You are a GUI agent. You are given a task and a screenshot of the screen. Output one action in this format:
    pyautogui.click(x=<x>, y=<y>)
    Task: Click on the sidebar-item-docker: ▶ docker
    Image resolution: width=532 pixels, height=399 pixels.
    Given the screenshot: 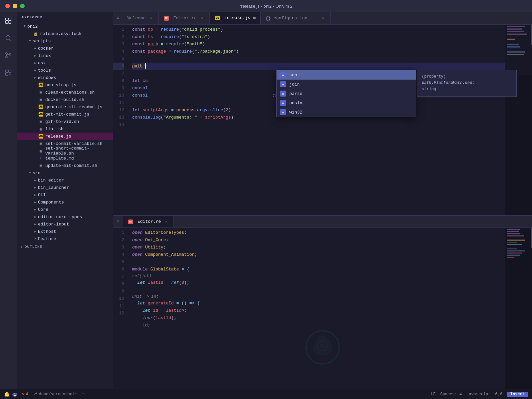 What is the action you would take?
    pyautogui.click(x=65, y=48)
    